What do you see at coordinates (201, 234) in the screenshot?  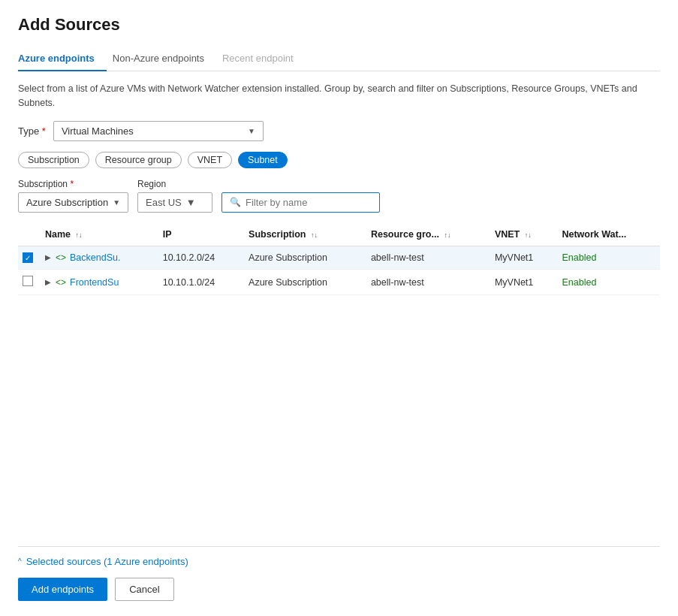 I see `col-ip: IP` at bounding box center [201, 234].